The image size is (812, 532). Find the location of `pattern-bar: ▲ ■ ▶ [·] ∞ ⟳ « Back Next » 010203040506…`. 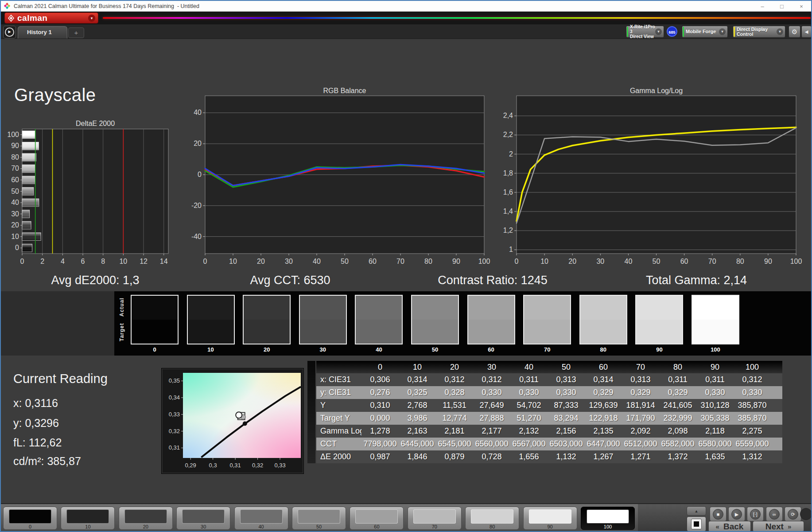

pattern-bar: ▲ ■ ▶ [·] ∞ ⟳ « Back Next » 010203040506… is located at coordinates (406, 518).